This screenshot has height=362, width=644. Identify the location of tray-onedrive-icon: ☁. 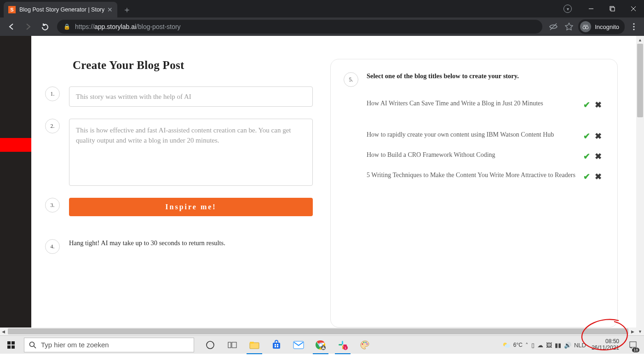
(540, 345).